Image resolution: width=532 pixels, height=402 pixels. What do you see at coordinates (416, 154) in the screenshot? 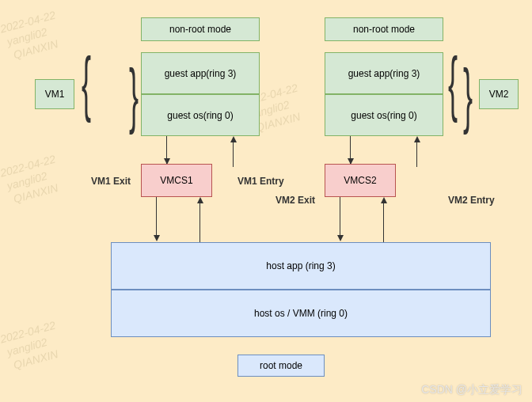
I see `vm2-entry-arrow` at bounding box center [416, 154].